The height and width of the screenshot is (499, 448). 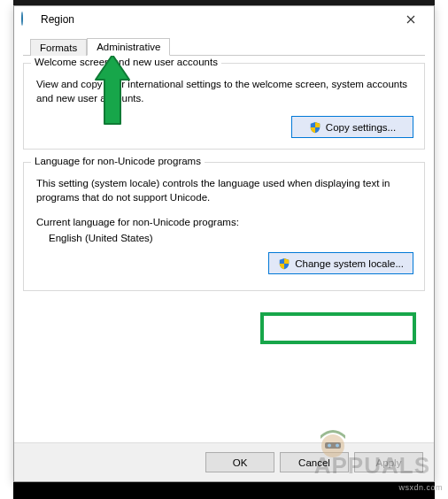 What do you see at coordinates (224, 238) in the screenshot?
I see `current-locale-value: English (United States)` at bounding box center [224, 238].